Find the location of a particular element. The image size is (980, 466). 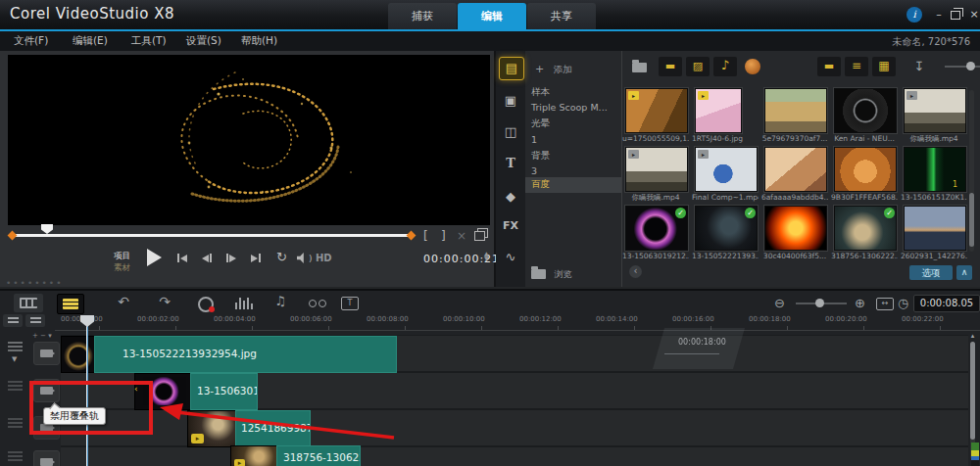

thumb-size-slider-handle is located at coordinates (970, 67).